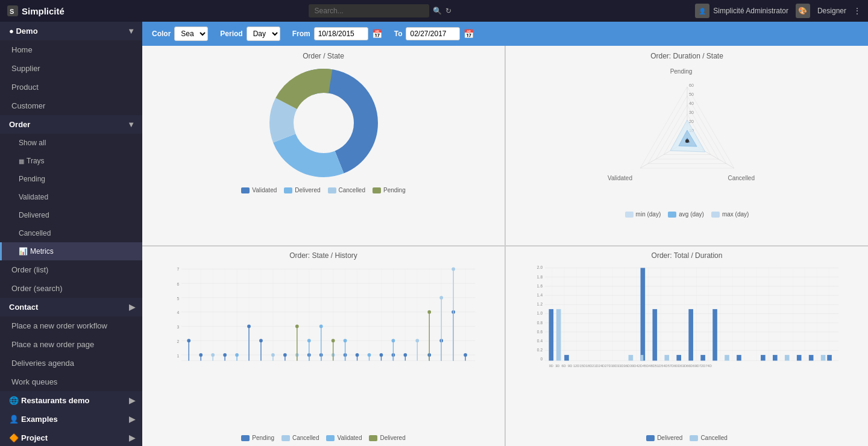  What do you see at coordinates (434, 11) in the screenshot?
I see `topbar: S Simplicité 🔍 ↻ 👤 Simplicité Administra…` at bounding box center [434, 11].